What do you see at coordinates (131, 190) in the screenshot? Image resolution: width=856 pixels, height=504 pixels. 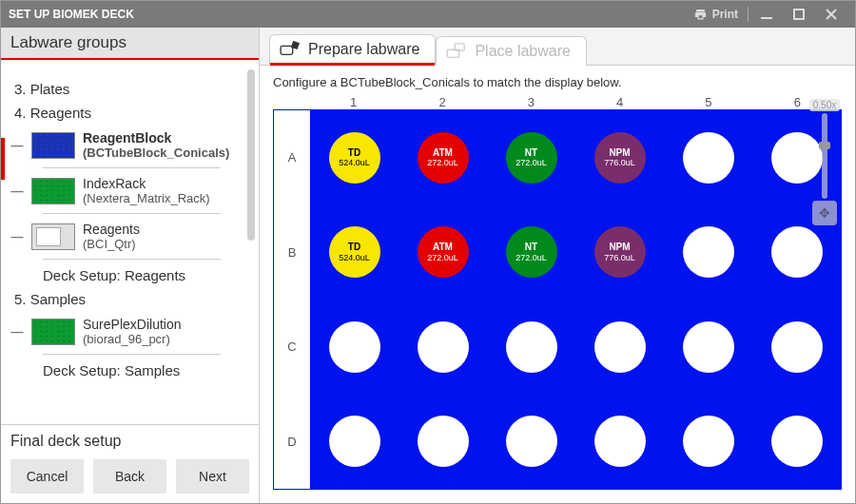 I see `sidebar-item-indexrack: — IndexRack (Nextera_Matrix_Rack)` at bounding box center [131, 190].